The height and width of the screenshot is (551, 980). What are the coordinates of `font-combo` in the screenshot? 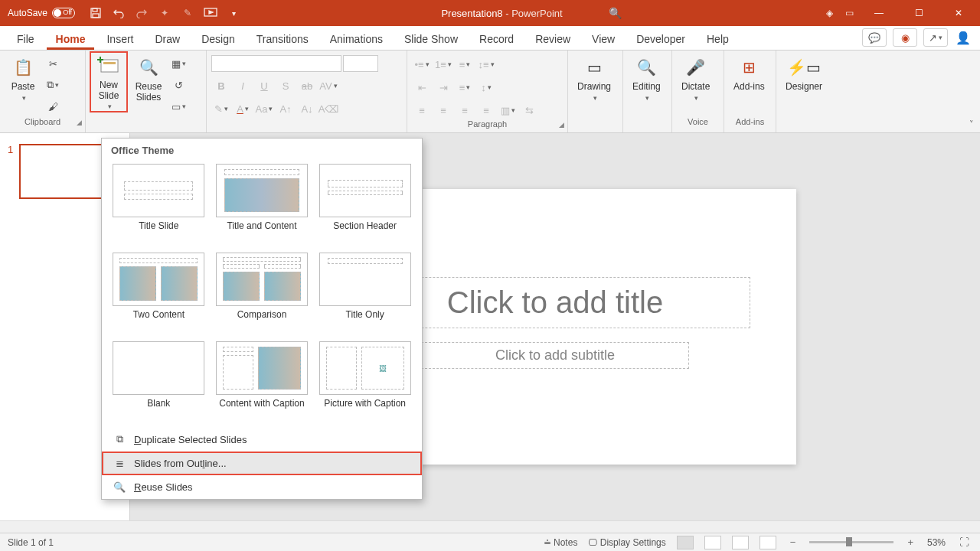 It's located at (276, 64).